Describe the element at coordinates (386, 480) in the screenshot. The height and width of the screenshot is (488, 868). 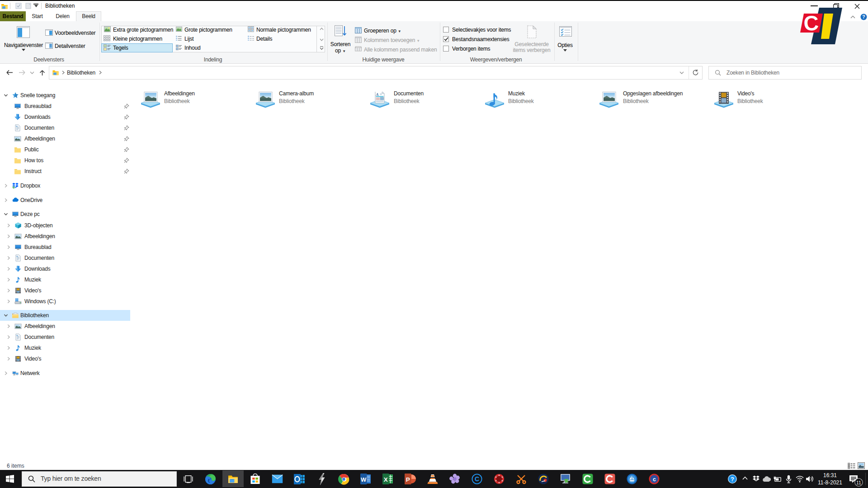
I see `svg-text: X` at that location.